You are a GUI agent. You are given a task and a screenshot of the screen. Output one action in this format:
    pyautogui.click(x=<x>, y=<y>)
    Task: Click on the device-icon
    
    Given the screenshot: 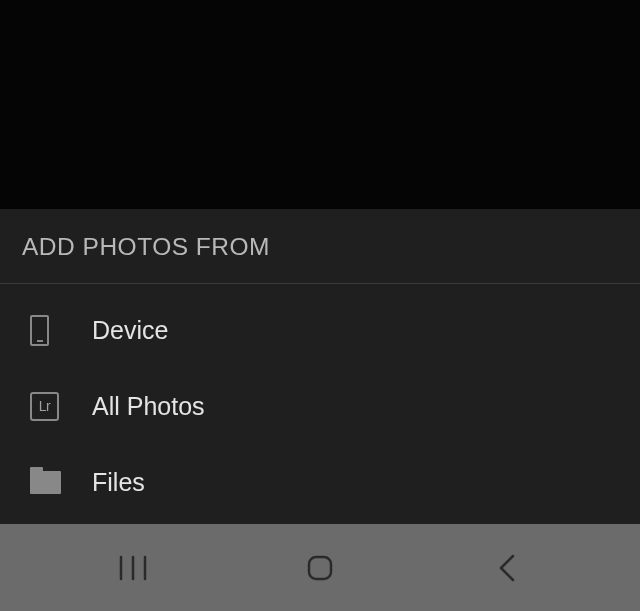 What is the action you would take?
    pyautogui.click(x=57, y=330)
    